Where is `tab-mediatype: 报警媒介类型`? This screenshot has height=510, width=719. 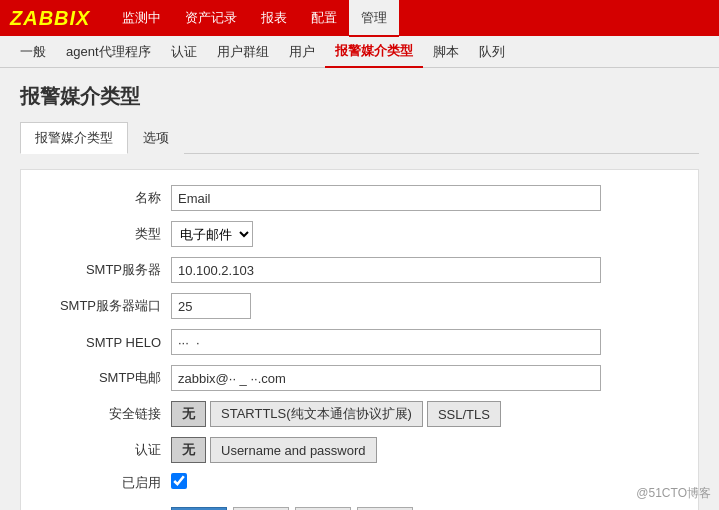
tab-mediatype: 报警媒介类型 is located at coordinates (74, 138).